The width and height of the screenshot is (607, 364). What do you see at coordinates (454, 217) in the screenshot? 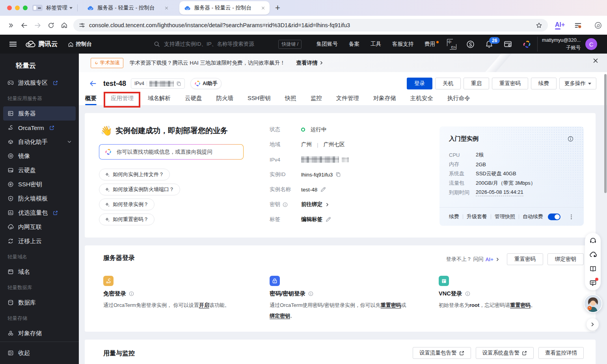
I see `renew-link: 续费` at bounding box center [454, 217].